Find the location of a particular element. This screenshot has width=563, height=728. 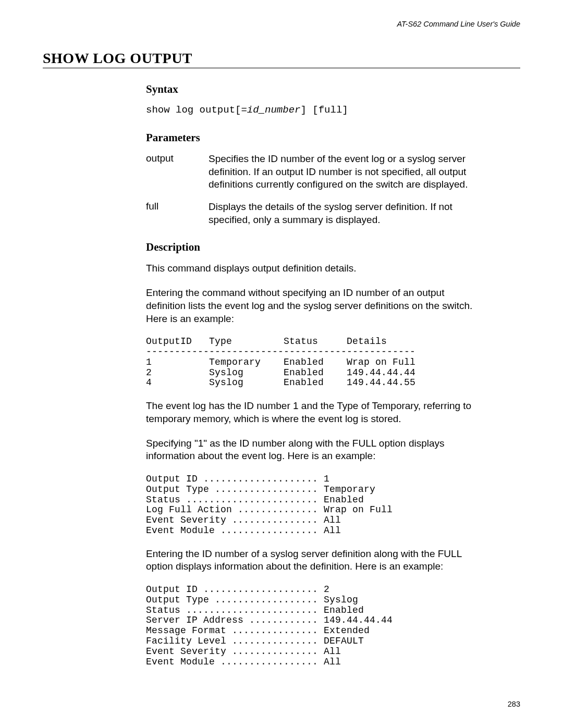

description-heading: Description is located at coordinates (313, 247).